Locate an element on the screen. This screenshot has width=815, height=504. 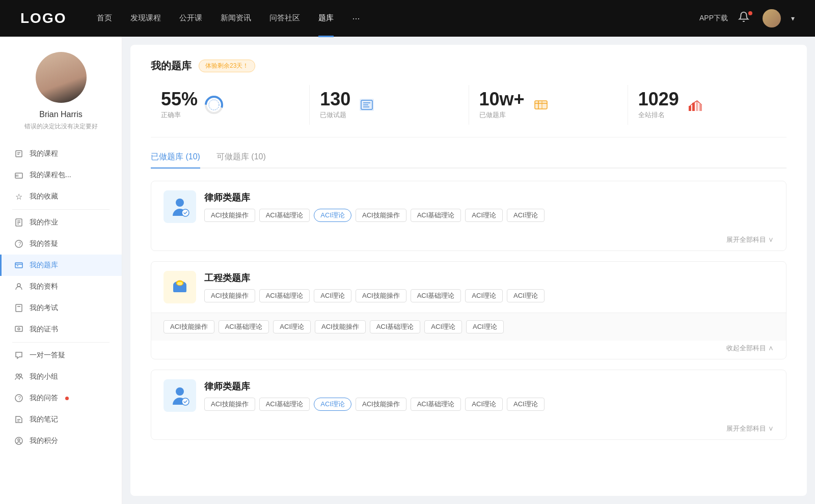
sidebar-item-group: 我的小组 is located at coordinates (61, 377).